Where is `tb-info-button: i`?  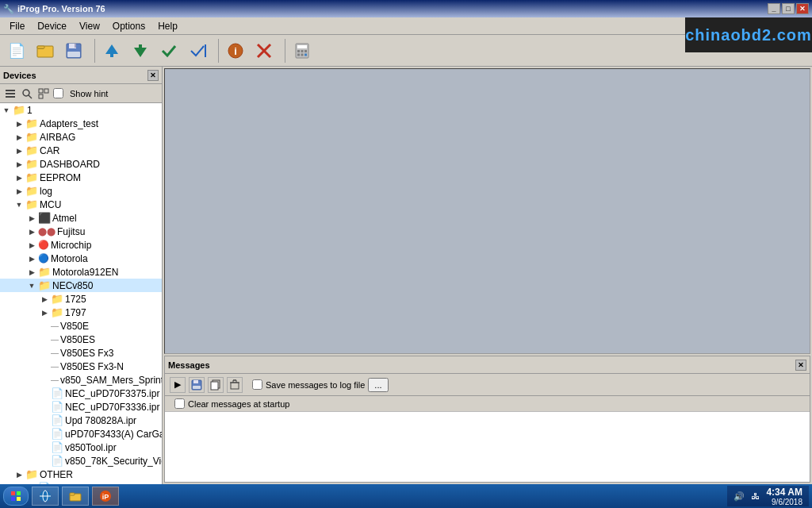 tb-info-button: i is located at coordinates (236, 51).